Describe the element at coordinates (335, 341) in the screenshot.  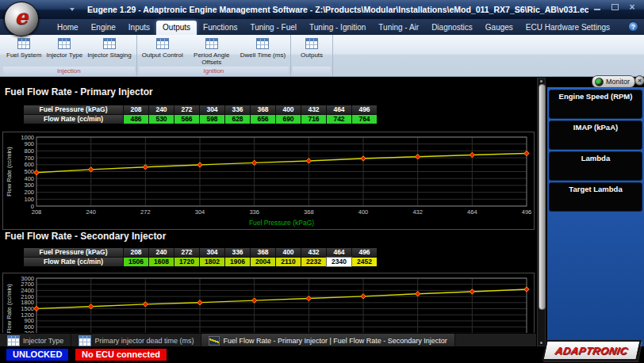
I see `tab-label: Fuel Flow Rate - Primary Injector | Fuel…` at that location.